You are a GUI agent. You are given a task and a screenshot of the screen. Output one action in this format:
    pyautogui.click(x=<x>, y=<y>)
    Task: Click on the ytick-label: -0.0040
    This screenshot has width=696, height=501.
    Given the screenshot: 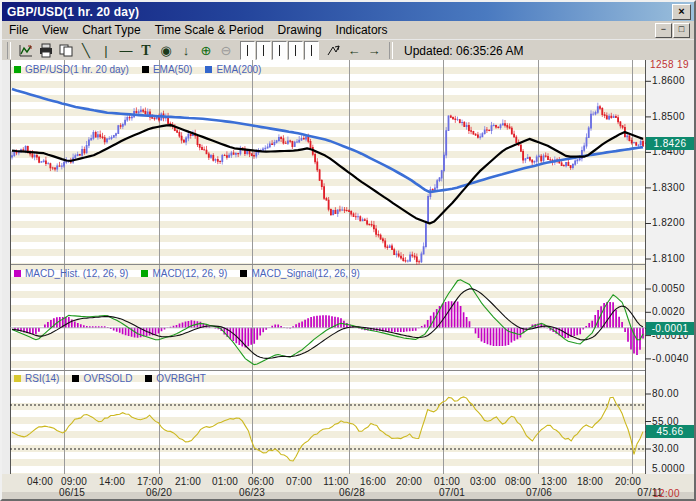 What is the action you would take?
    pyautogui.click(x=670, y=358)
    